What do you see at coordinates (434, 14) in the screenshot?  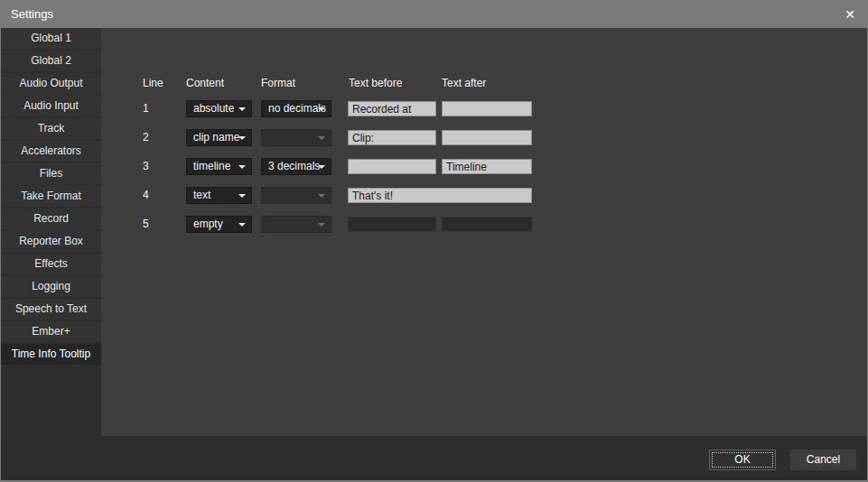 I see `title-bar: Settings ✕` at bounding box center [434, 14].